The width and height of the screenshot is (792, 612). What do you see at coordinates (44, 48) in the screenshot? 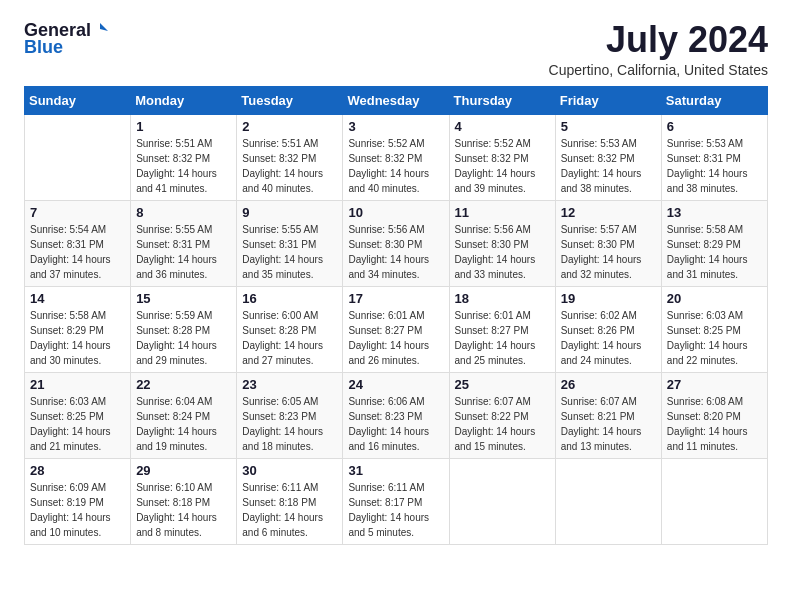
I see `logo-blue-text: Blue` at bounding box center [44, 48].